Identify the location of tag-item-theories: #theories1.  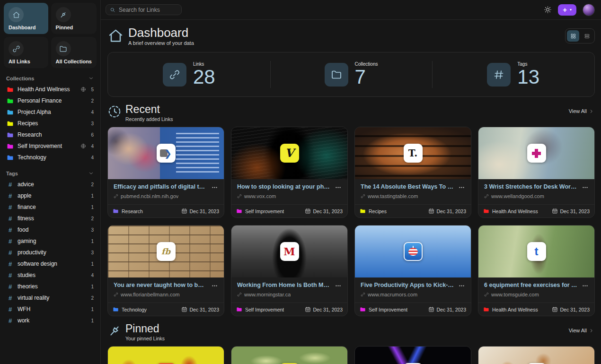
(50, 286).